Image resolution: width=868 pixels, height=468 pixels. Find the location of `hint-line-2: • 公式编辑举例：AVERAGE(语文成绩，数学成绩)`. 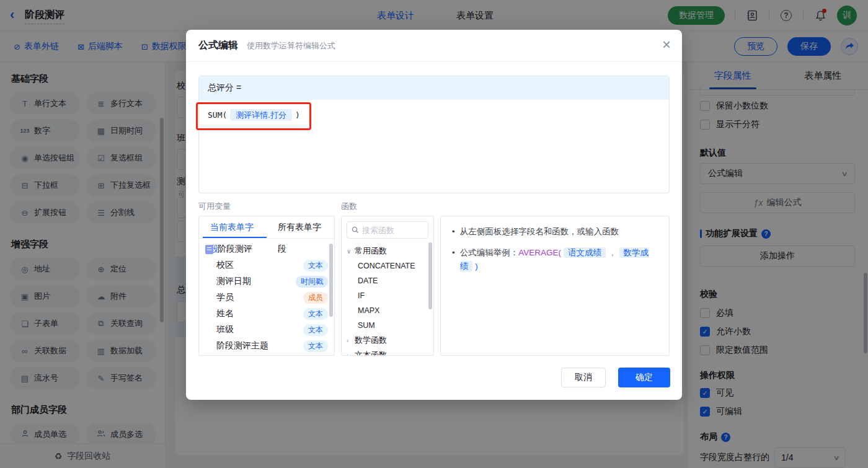

hint-line-2: • 公式编辑举例：AVERAGE(语文成绩，数学成绩) is located at coordinates (554, 260).